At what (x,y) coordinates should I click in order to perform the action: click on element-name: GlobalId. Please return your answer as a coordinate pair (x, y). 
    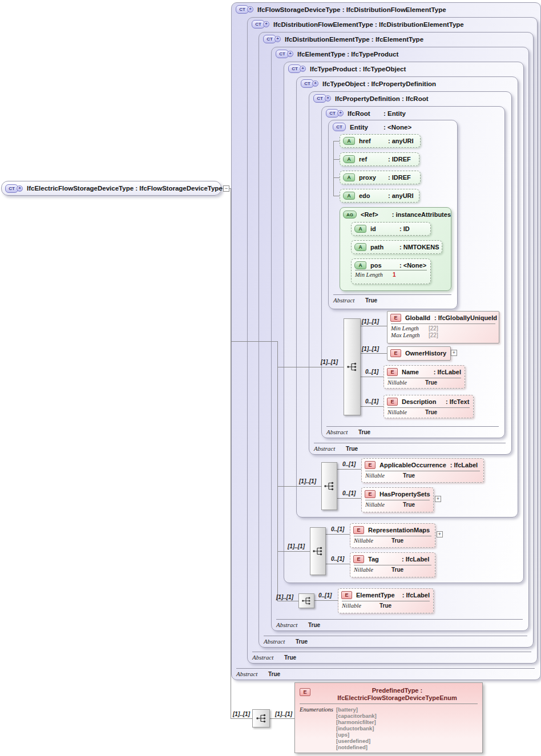
    Looking at the image, I should click on (418, 318).